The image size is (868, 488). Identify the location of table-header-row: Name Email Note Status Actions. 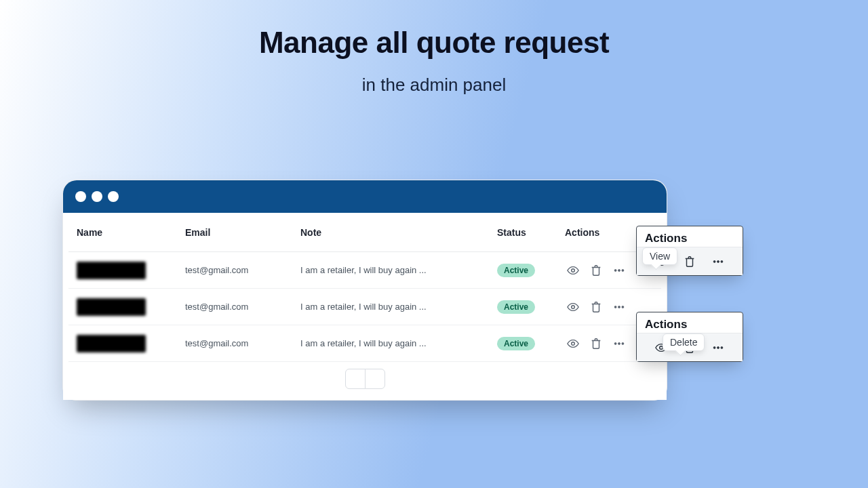
(365, 232).